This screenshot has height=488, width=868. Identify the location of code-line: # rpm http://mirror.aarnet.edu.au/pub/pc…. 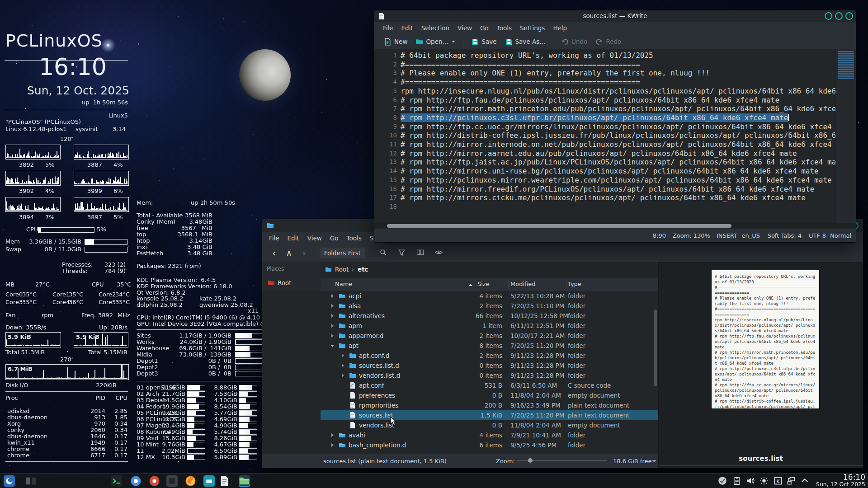
(628, 154).